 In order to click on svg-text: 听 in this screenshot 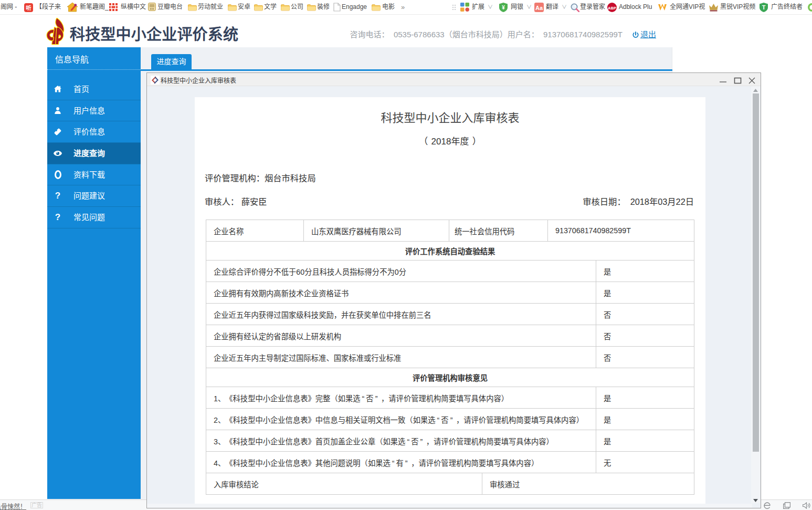, I will do `click(28, 8)`.